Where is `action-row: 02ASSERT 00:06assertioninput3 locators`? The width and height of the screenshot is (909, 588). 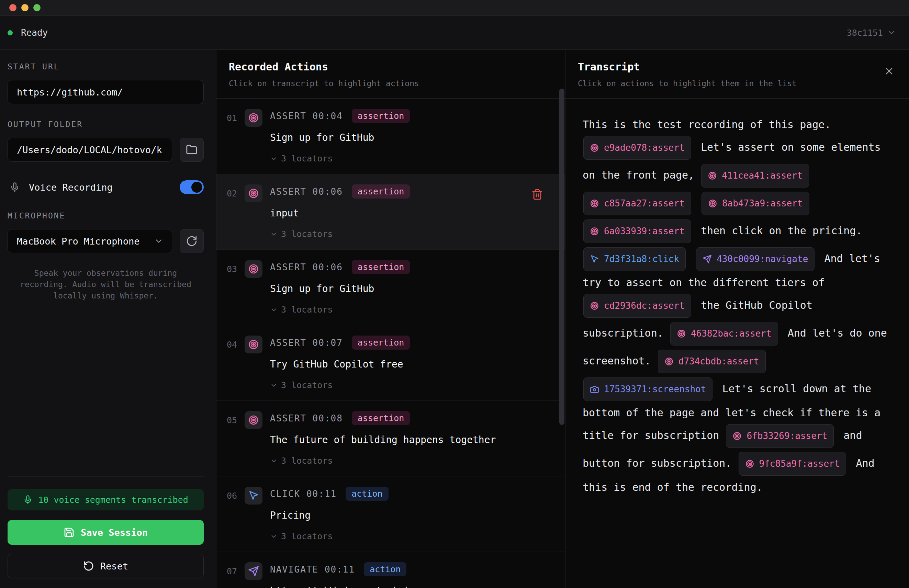
action-row: 02ASSERT 00:06assertioninput3 locators is located at coordinates (391, 212).